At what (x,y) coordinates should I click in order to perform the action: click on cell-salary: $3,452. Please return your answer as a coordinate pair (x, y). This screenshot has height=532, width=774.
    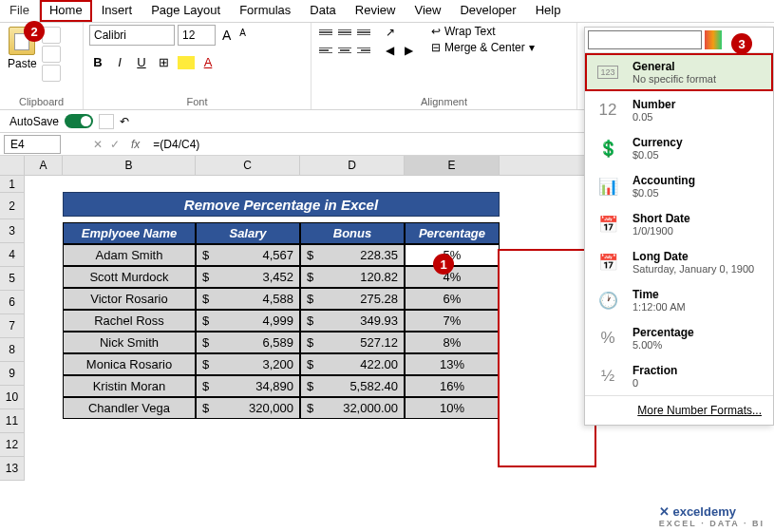
    Looking at the image, I should click on (248, 277).